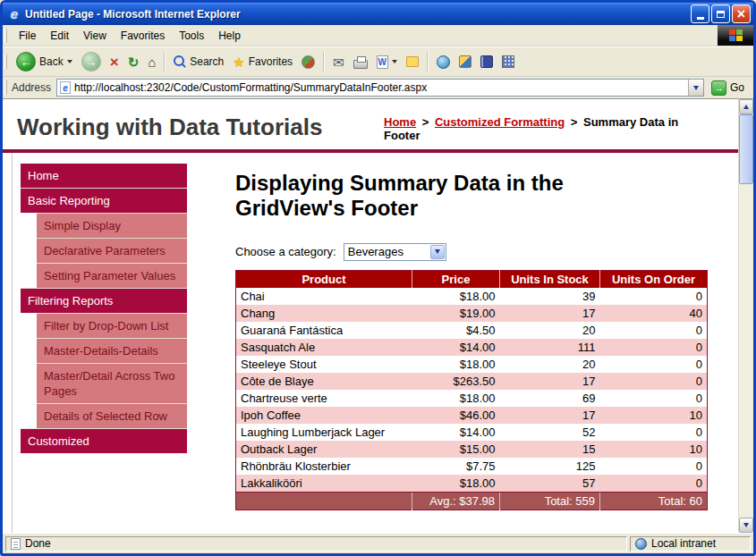 This screenshot has width=756, height=556. I want to click on cell-units-in-stock: 69, so click(550, 399).